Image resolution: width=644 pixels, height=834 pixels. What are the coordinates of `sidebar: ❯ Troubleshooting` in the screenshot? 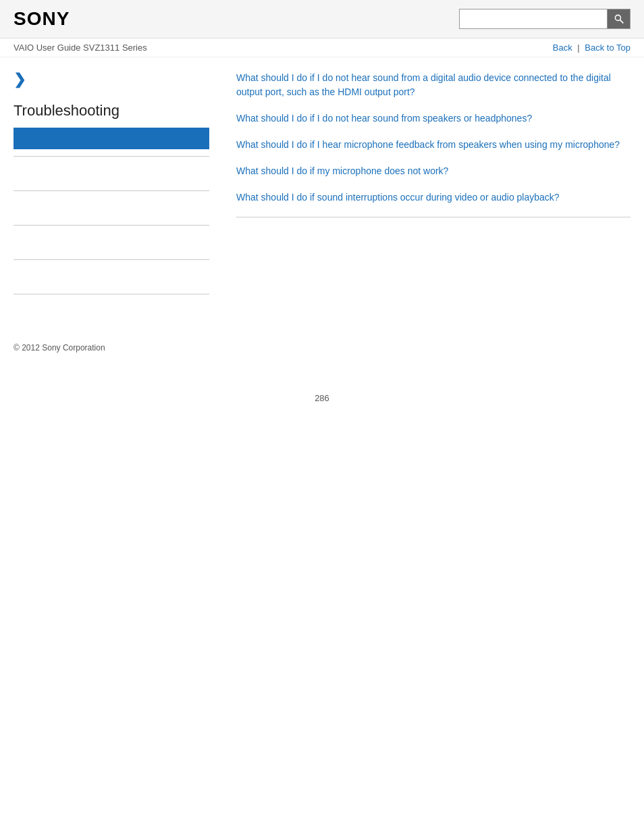 It's located at (118, 186).